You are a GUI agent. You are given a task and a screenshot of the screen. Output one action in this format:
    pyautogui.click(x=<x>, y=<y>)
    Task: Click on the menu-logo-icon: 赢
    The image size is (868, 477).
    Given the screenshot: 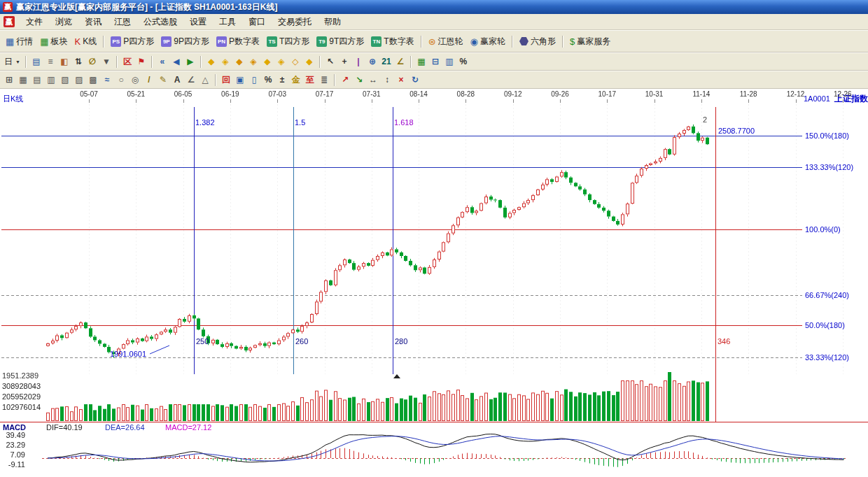 What is the action you would take?
    pyautogui.click(x=9, y=22)
    